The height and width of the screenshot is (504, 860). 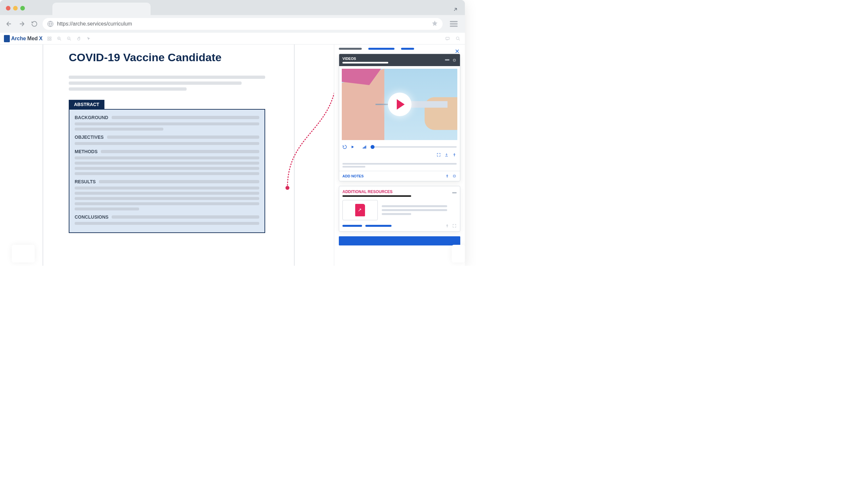 I want to click on url-bar: https://arche.services/curriculum, so click(x=243, y=24).